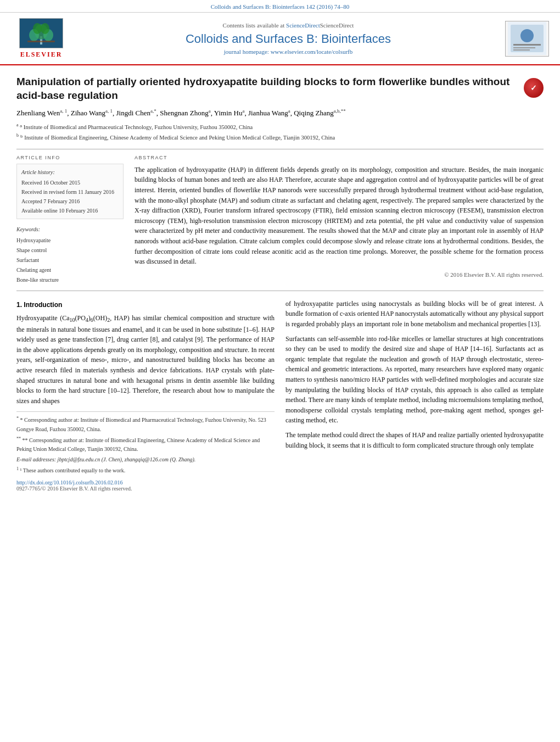 This screenshot has height=742, width=560. Describe the element at coordinates (145, 305) in the screenshot. I see `intro-heading: 1. Introduction` at that location.